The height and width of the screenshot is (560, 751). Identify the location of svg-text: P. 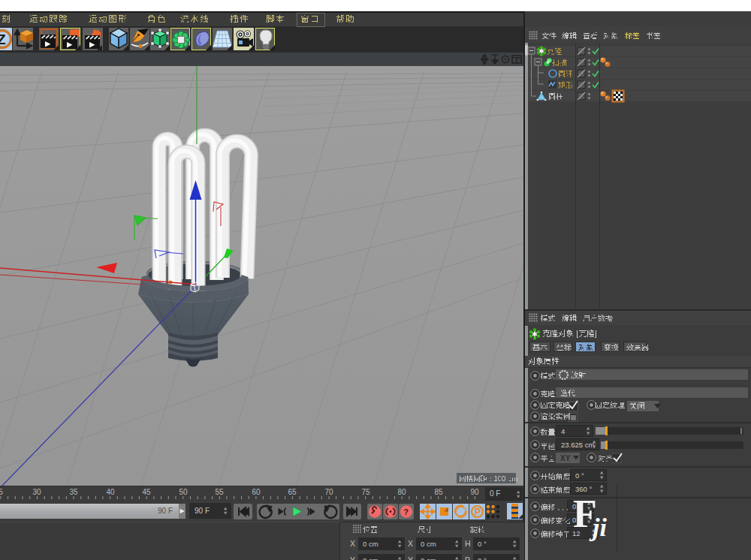
(478, 512).